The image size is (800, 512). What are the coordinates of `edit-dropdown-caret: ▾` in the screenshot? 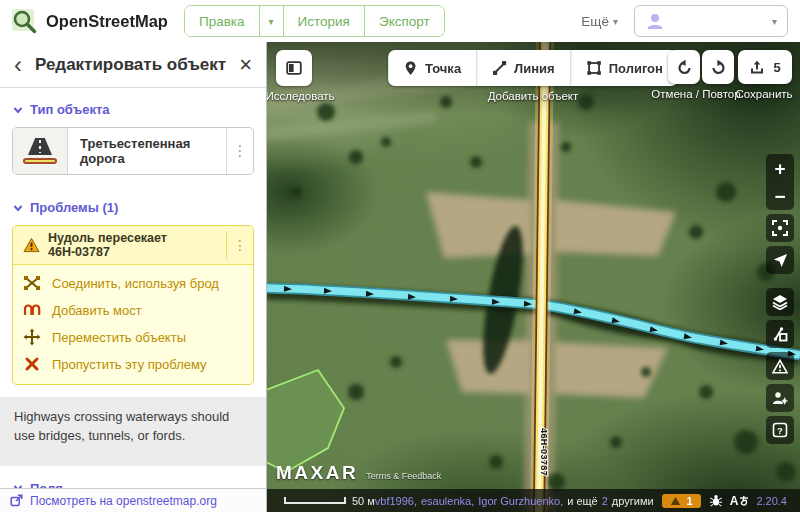 It's located at (272, 21).